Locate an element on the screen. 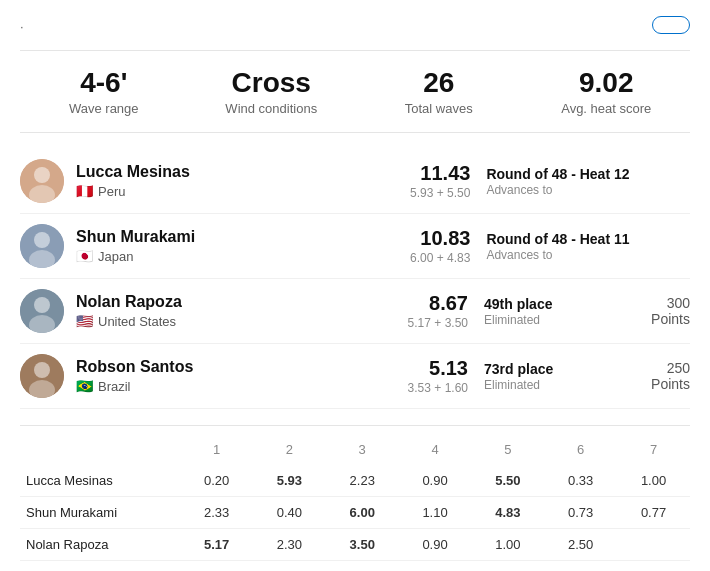  athlete-name: Lucca Mesinas is located at coordinates (243, 172).